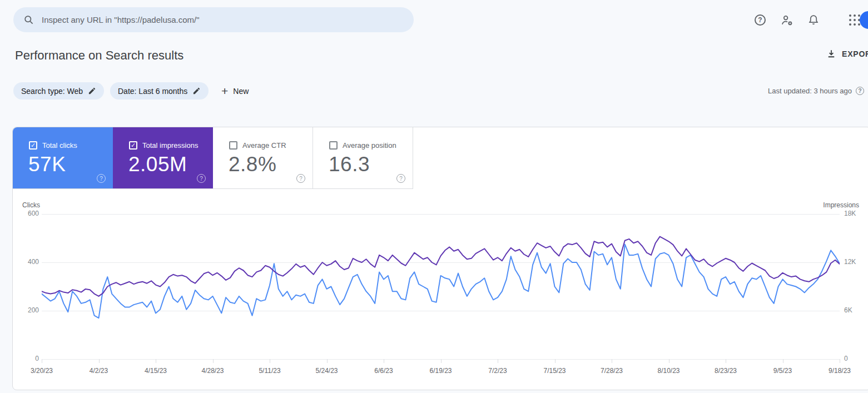  Describe the element at coordinates (19, 310) in the screenshot. I see `y-axis-tick-label: 200` at that location.